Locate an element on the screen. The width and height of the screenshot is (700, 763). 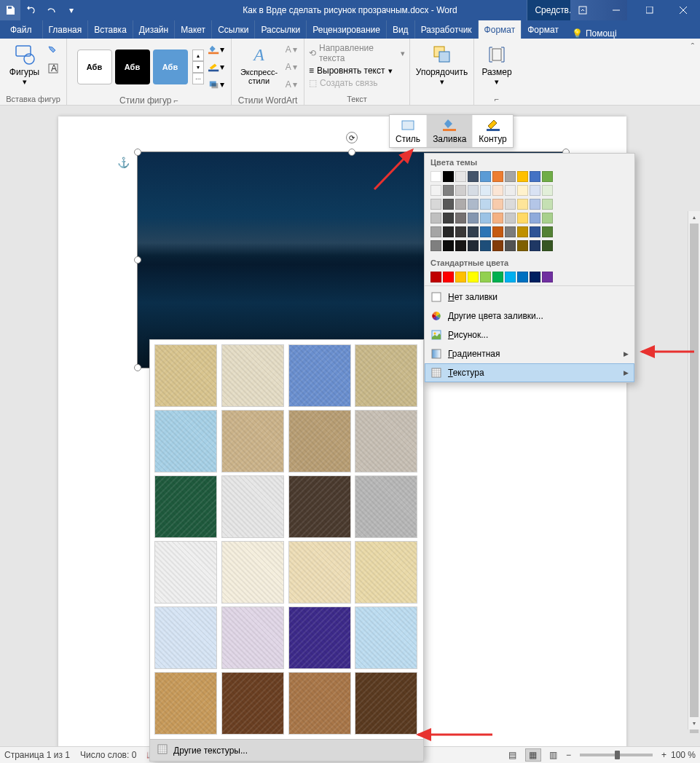
wordart-styles-button: A Экспресс- стили is located at coordinates (259, 64).